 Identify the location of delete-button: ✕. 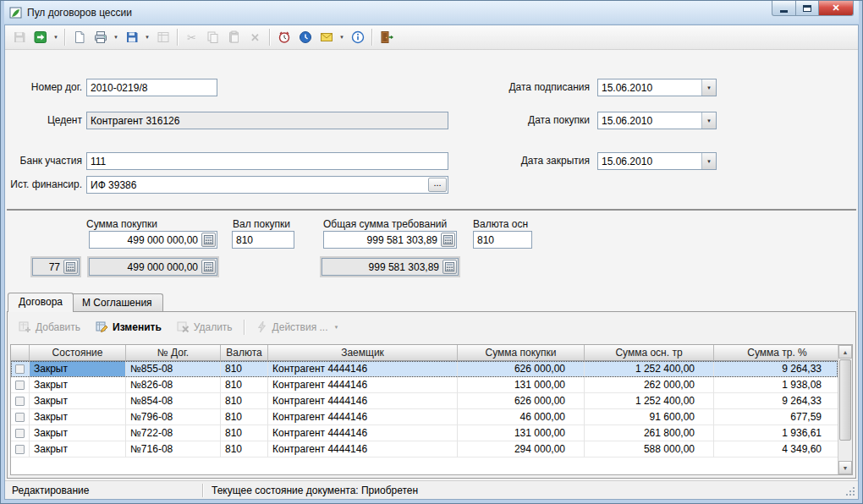
(256, 37).